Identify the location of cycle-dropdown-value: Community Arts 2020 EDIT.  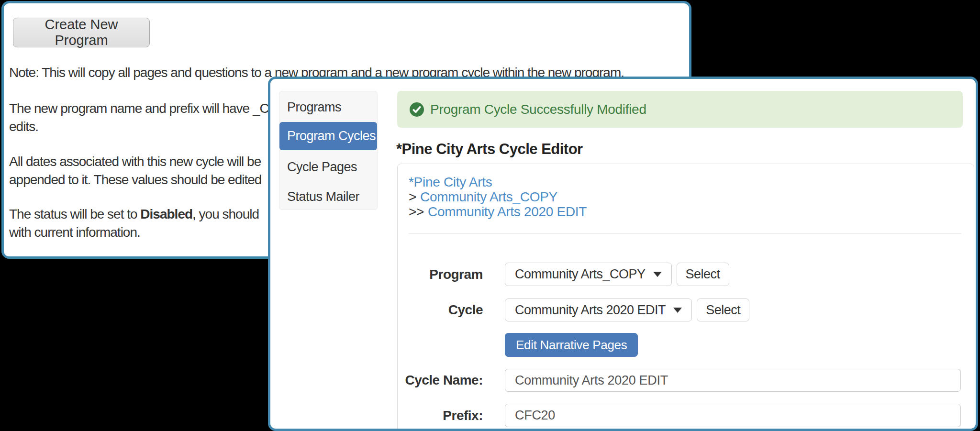
(590, 310).